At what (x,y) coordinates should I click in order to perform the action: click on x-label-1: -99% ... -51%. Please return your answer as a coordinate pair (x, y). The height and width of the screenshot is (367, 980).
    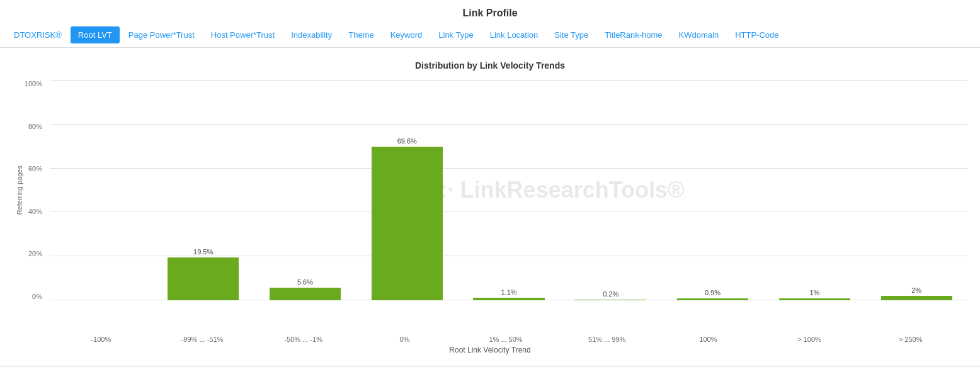
    Looking at the image, I should click on (203, 337).